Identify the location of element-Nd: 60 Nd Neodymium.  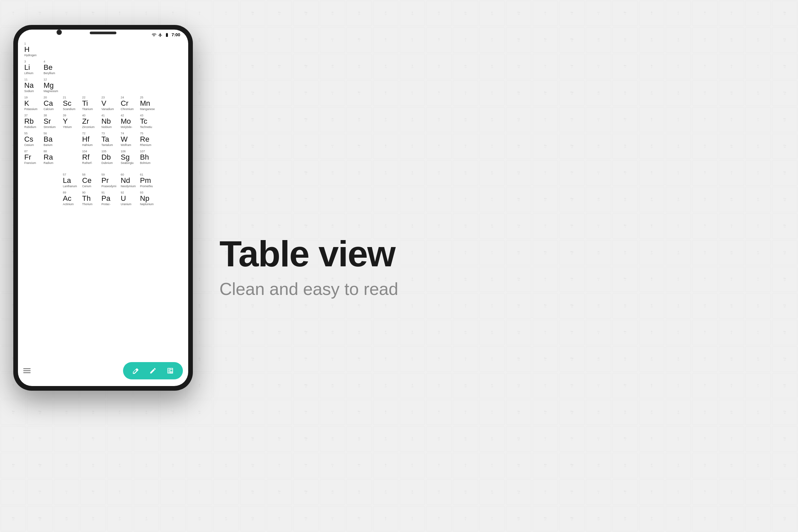
(130, 180).